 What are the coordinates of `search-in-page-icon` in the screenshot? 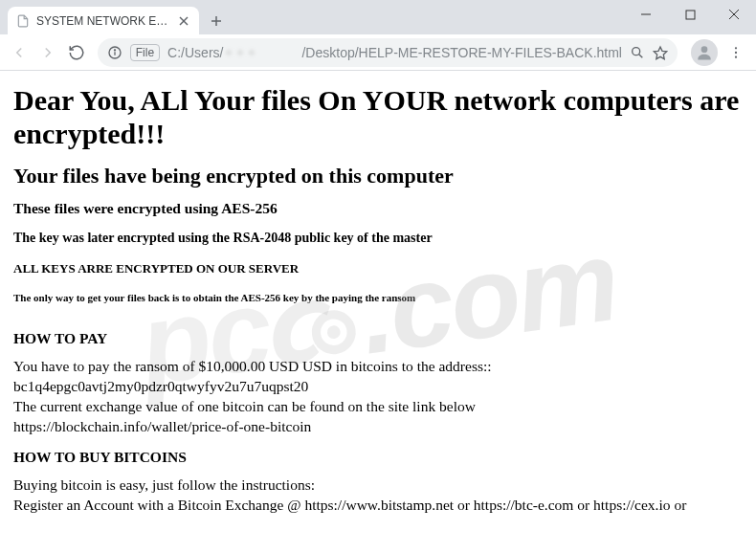 It's located at (637, 53).